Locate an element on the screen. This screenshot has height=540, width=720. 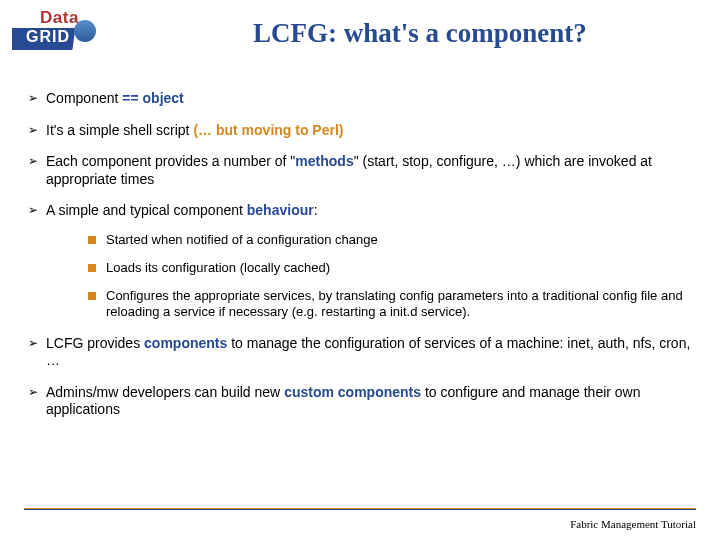
footer-divider is located at coordinates (360, 509).